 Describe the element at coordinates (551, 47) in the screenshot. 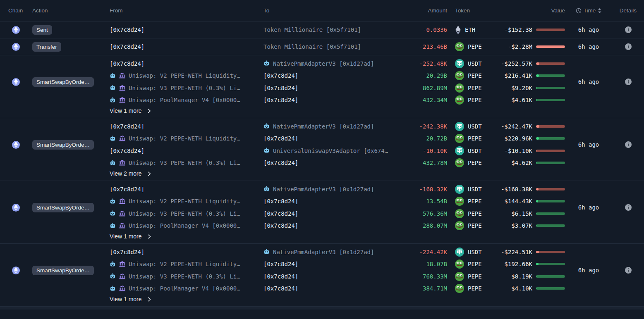

I see `value-bar` at that location.